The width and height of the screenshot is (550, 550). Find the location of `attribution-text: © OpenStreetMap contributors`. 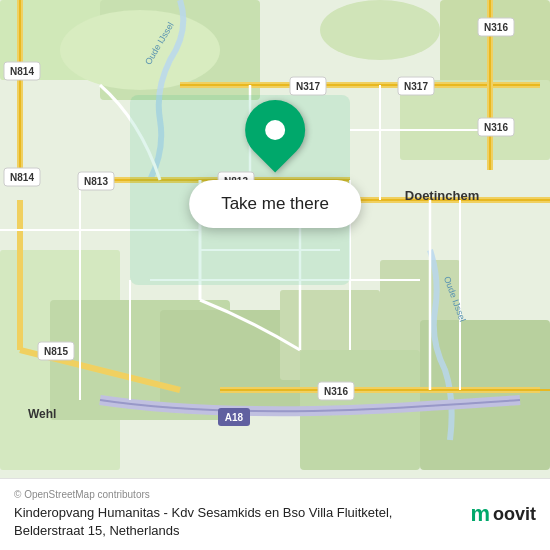

attribution-text: © OpenStreetMap contributors is located at coordinates (236, 494).